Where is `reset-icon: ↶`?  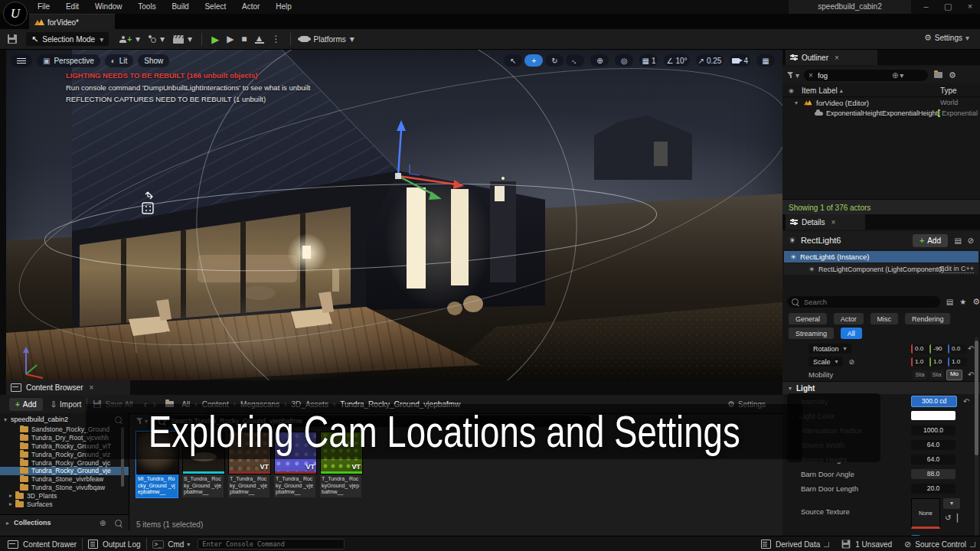 reset-icon: ↶ is located at coordinates (971, 349).